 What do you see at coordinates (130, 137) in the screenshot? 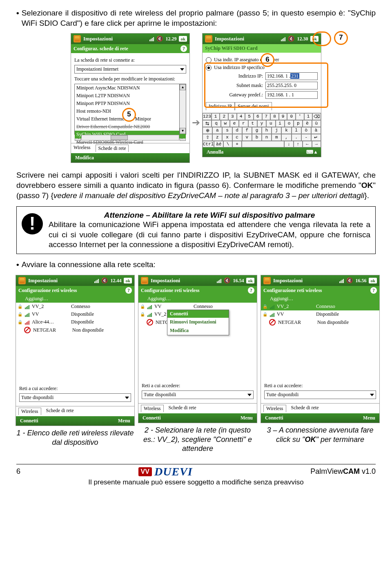
I see `h-scrollbar: ◂▸` at bounding box center [130, 137].